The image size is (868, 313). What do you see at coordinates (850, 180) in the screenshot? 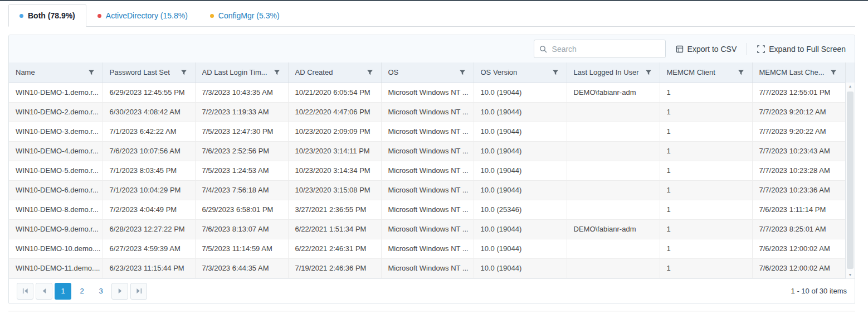
I see `scroll-thumb` at bounding box center [850, 180].